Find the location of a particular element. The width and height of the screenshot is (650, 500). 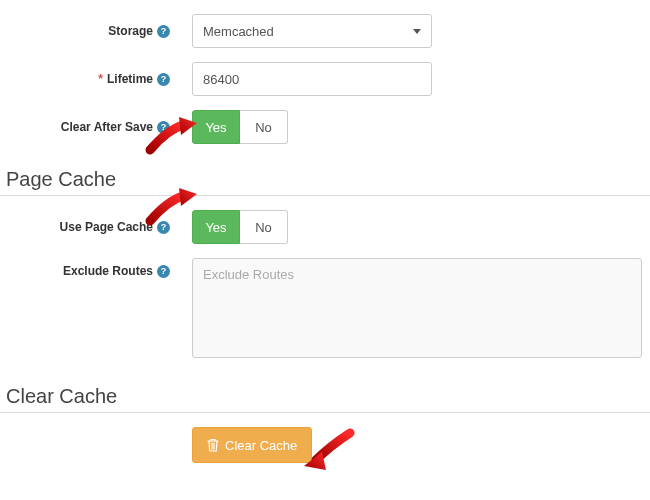

control-exclude-routes is located at coordinates (411, 310).